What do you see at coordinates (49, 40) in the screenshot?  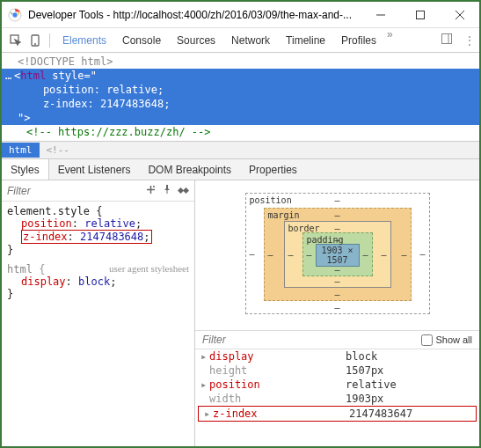 I see `separator` at bounding box center [49, 40].